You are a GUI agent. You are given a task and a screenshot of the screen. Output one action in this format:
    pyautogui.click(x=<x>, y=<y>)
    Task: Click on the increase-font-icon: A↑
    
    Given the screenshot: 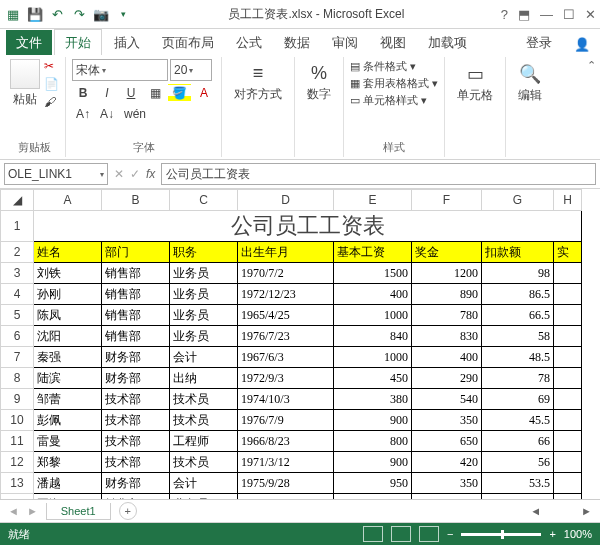 What is the action you would take?
    pyautogui.click(x=83, y=114)
    